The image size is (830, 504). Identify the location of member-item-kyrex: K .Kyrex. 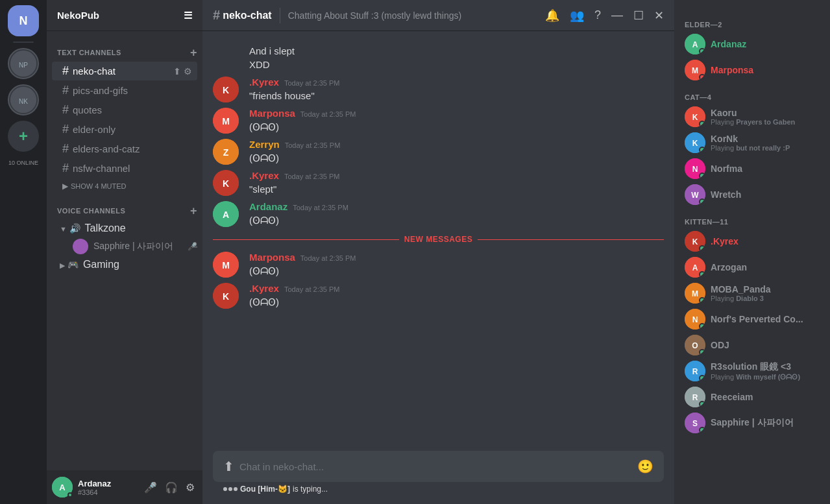
(752, 241).